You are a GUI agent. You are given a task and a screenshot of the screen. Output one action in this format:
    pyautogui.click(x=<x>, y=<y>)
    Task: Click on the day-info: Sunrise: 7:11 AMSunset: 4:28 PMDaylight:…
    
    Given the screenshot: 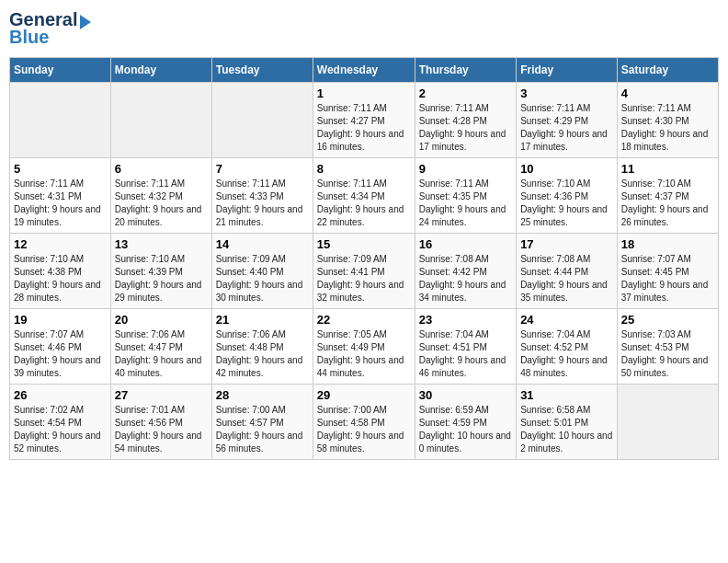 What is the action you would take?
    pyautogui.click(x=465, y=128)
    